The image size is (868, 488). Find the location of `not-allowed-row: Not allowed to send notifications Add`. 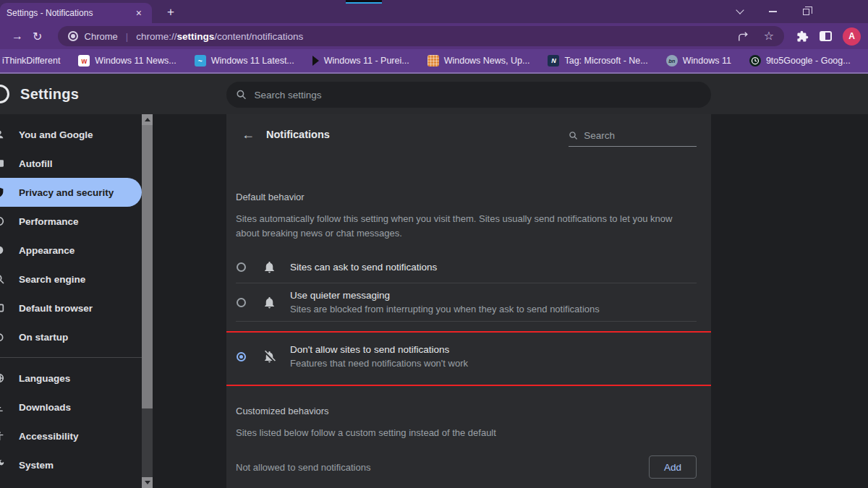

not-allowed-row: Not allowed to send notifications Add is located at coordinates (466, 467).